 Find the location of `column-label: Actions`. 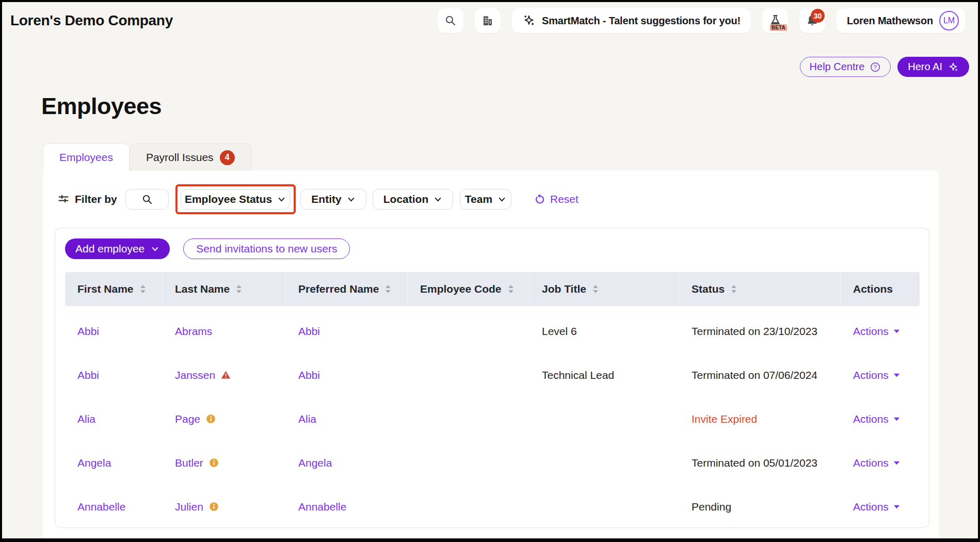

column-label: Actions is located at coordinates (873, 289).